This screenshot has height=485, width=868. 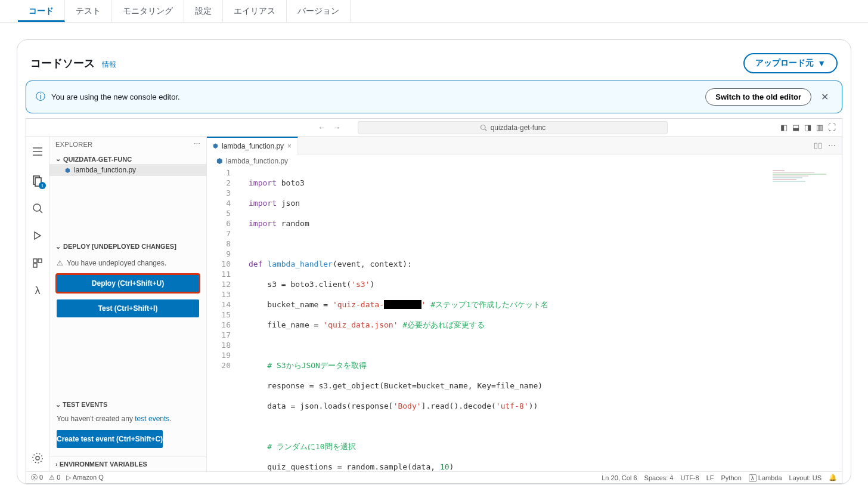 What do you see at coordinates (825, 97) in the screenshot?
I see `close-icon: ✕` at bounding box center [825, 97].